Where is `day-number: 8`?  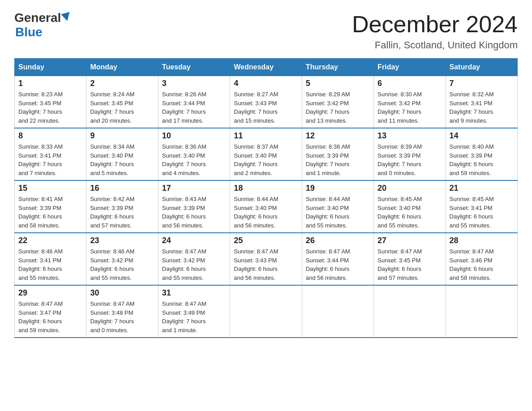
day-number: 8 is located at coordinates (50, 136).